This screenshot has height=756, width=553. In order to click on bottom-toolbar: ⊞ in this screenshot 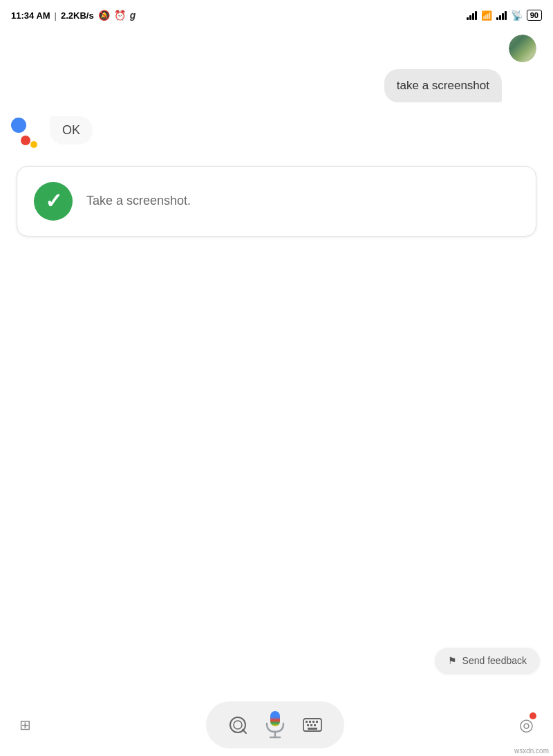, I will do `click(276, 725)`.